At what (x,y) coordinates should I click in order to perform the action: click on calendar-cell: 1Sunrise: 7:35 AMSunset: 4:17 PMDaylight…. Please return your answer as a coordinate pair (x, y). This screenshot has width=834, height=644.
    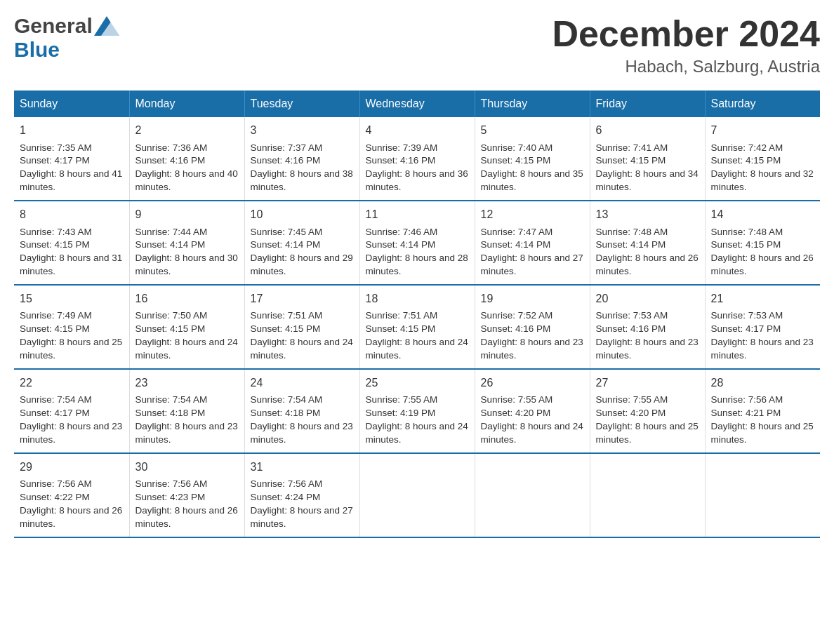
    Looking at the image, I should click on (72, 159).